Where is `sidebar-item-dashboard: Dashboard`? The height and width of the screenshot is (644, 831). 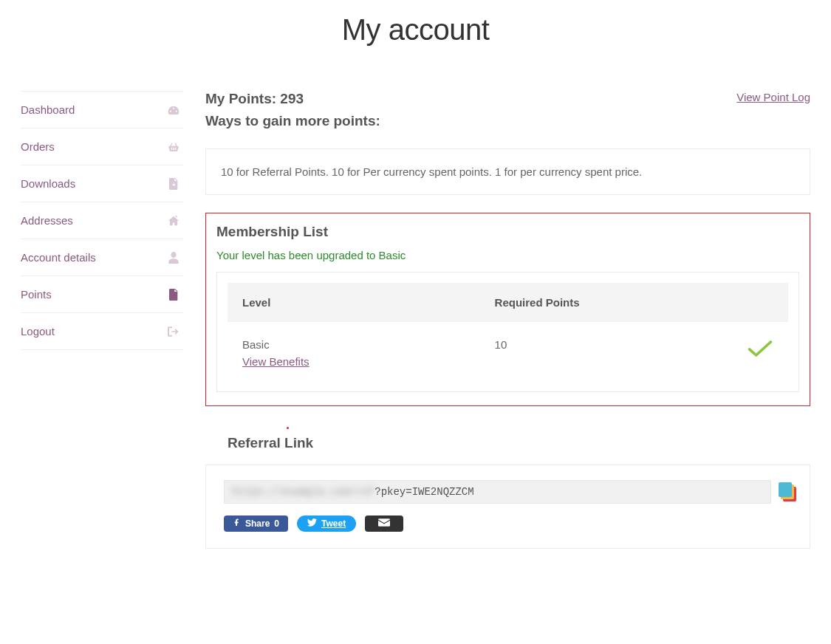
sidebar-item-dashboard: Dashboard is located at coordinates (102, 109).